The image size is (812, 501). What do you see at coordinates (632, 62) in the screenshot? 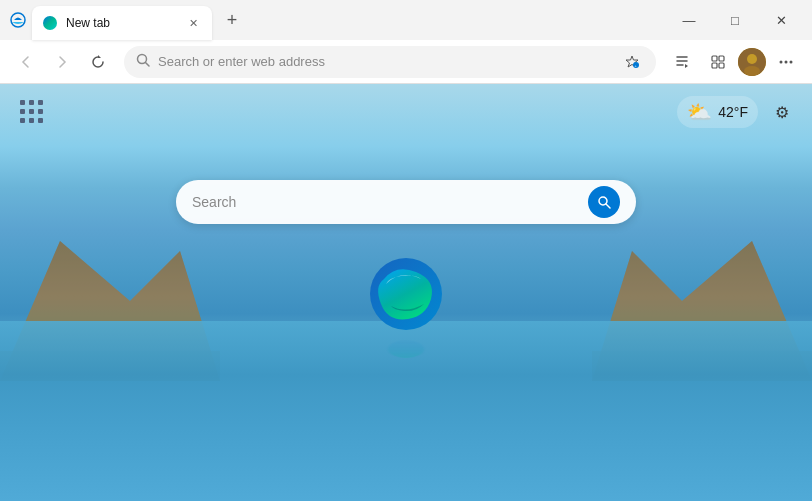
I see `address-bar-icons: +` at bounding box center [632, 62].